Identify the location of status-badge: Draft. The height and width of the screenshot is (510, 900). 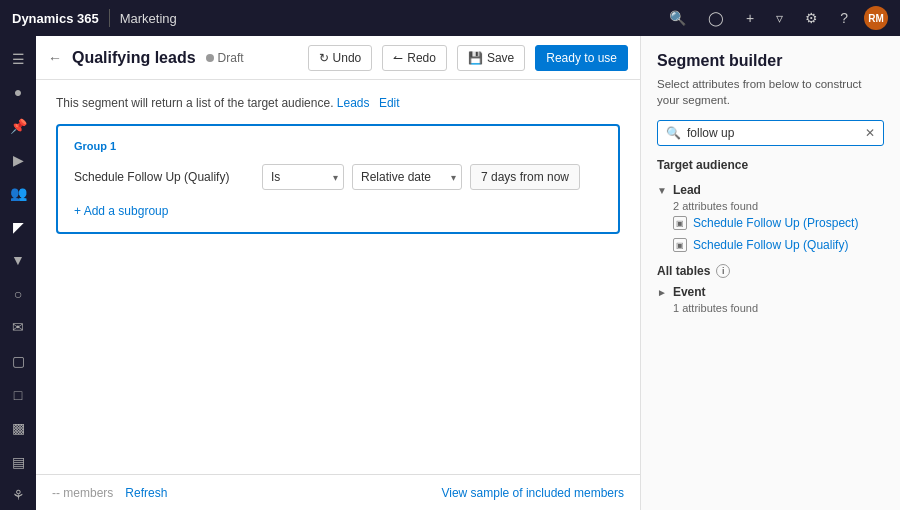
(225, 58).